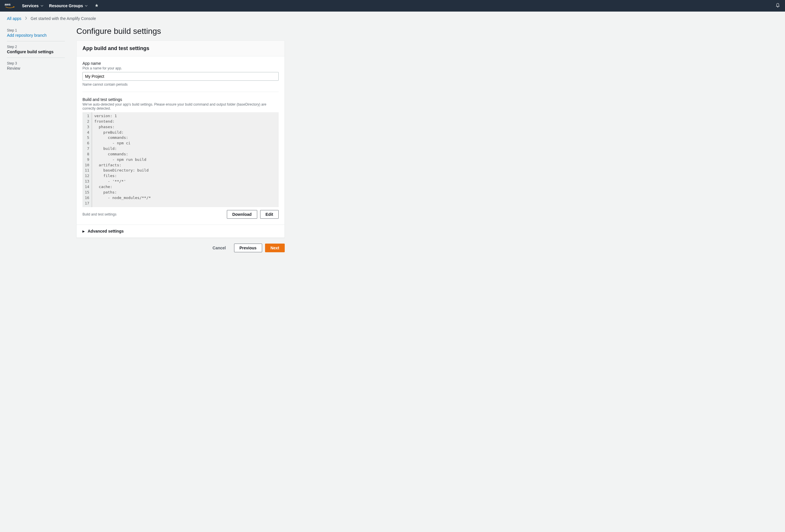 The width and height of the screenshot is (785, 532). What do you see at coordinates (36, 68) in the screenshot?
I see `step-title: Review` at bounding box center [36, 68].